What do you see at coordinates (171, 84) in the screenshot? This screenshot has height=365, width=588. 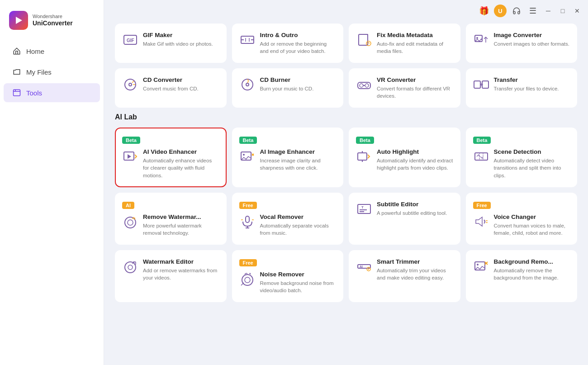 I see `cd-converter-info: CD Converter Convert music from CD.` at bounding box center [171, 84].